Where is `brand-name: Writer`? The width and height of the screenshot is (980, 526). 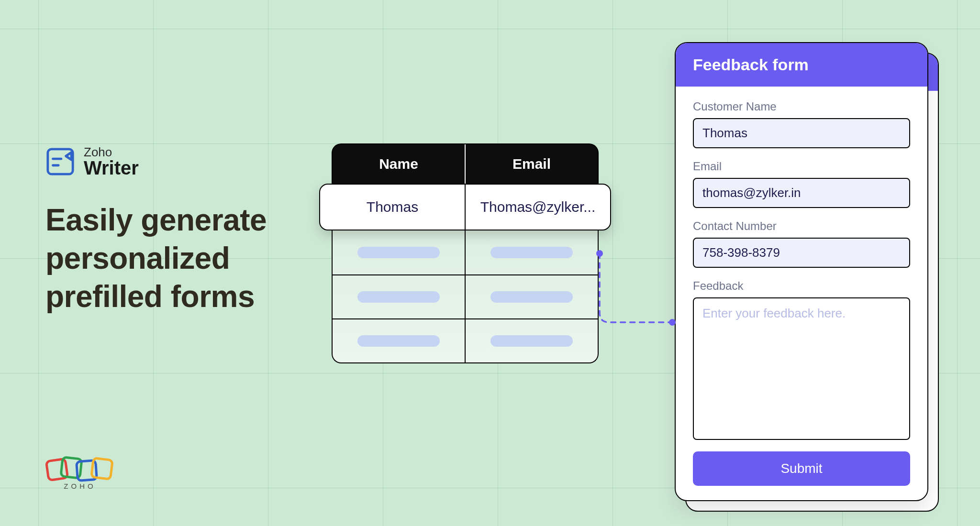
brand-name: Writer is located at coordinates (111, 168).